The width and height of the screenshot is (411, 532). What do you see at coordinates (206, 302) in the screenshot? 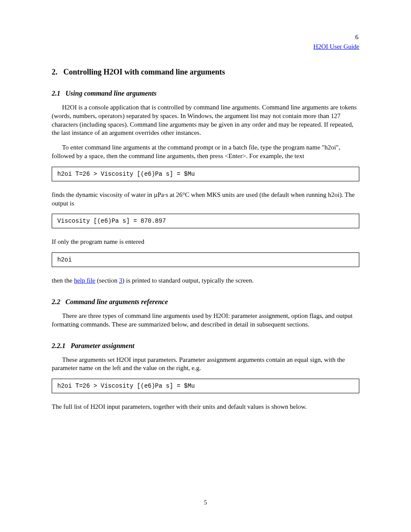
I see `section-2-2-heading: 2.2 Command line arguments reference` at bounding box center [206, 302].